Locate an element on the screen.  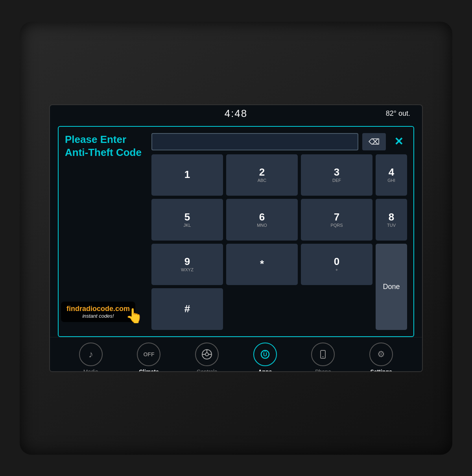
apps-icon: Û is located at coordinates (265, 354).